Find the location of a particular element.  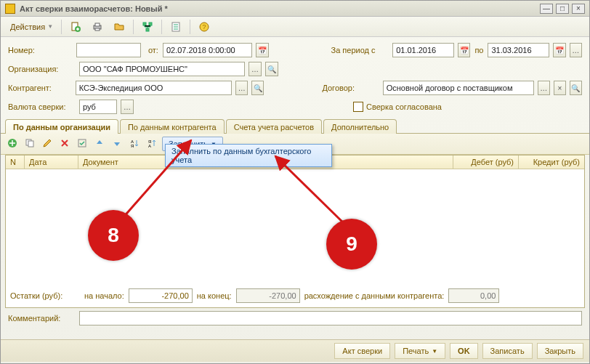

agreed-label: Сверка согласована is located at coordinates (404, 107).